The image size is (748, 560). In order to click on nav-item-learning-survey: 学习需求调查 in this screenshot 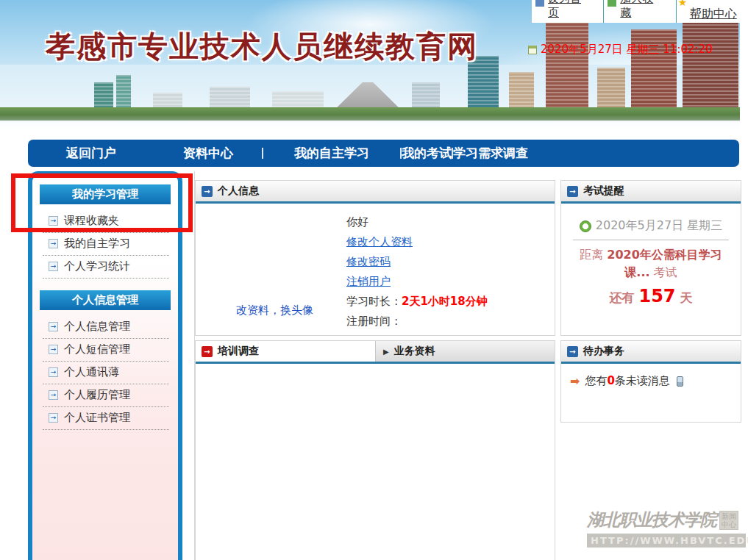, I will do `click(491, 153)`.